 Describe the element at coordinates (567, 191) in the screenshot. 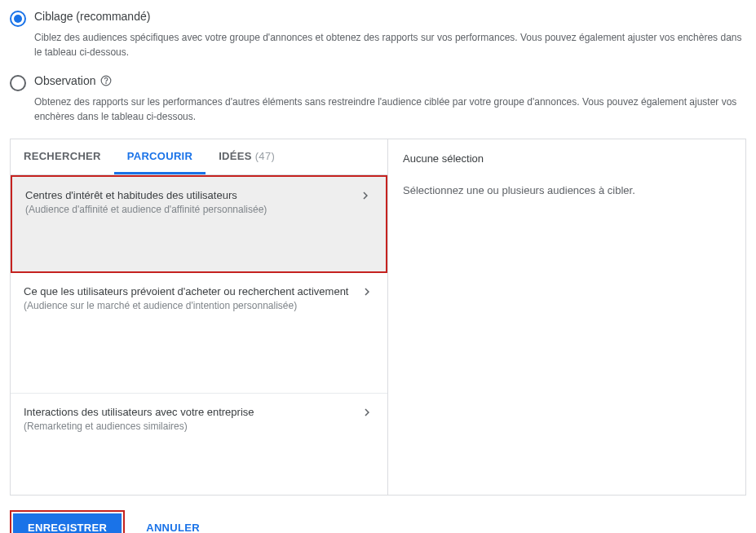

I see `selection-hint: Sélectionnez une ou plusieurs audiences …` at that location.